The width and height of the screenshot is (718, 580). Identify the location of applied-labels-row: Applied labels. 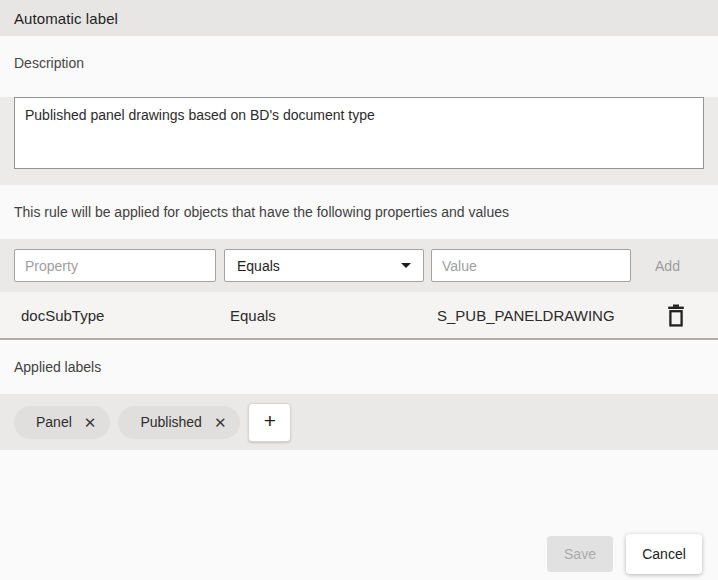
(359, 367).